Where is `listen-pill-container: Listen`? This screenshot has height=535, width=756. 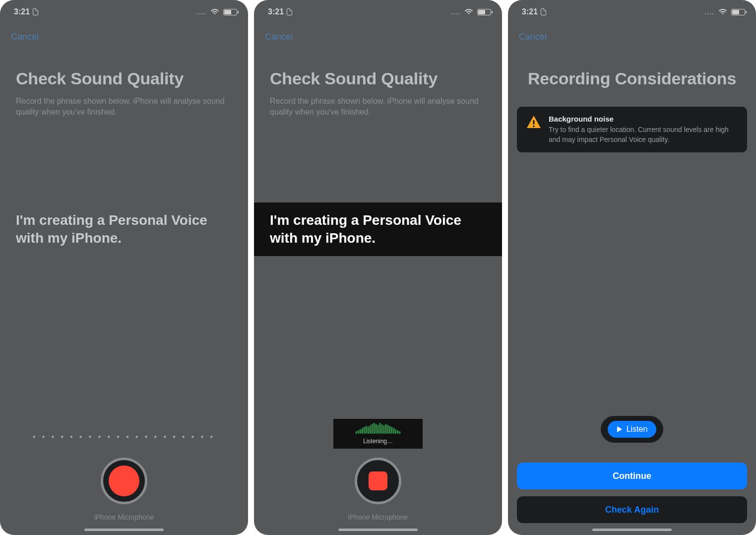 listen-pill-container: Listen is located at coordinates (632, 429).